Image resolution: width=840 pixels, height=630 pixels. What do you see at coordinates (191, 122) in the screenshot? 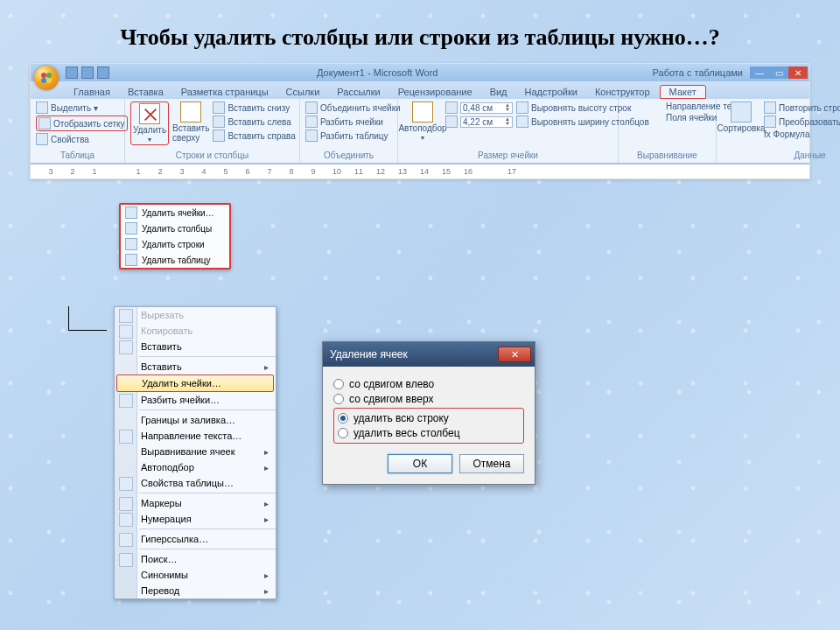
I see `insert-above-button: Вставить сверху` at bounding box center [191, 122].